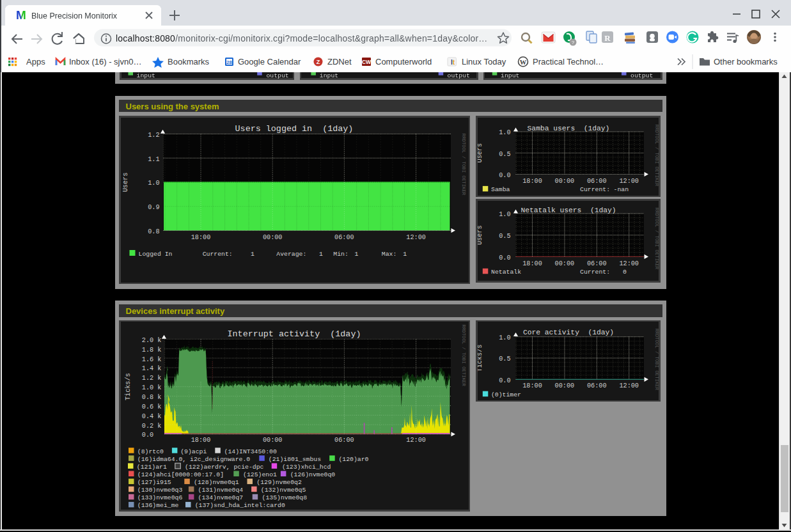 The image size is (791, 532). What do you see at coordinates (403, 61) in the screenshot?
I see `svg-text: Computerworld` at bounding box center [403, 61].